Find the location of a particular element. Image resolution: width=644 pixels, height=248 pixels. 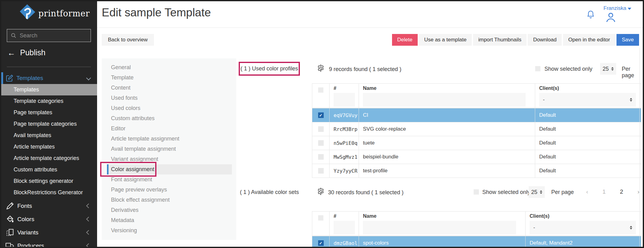

sidebar-item-blockrestrictions-generator: BlockRestrictions Generator is located at coordinates (49, 193).